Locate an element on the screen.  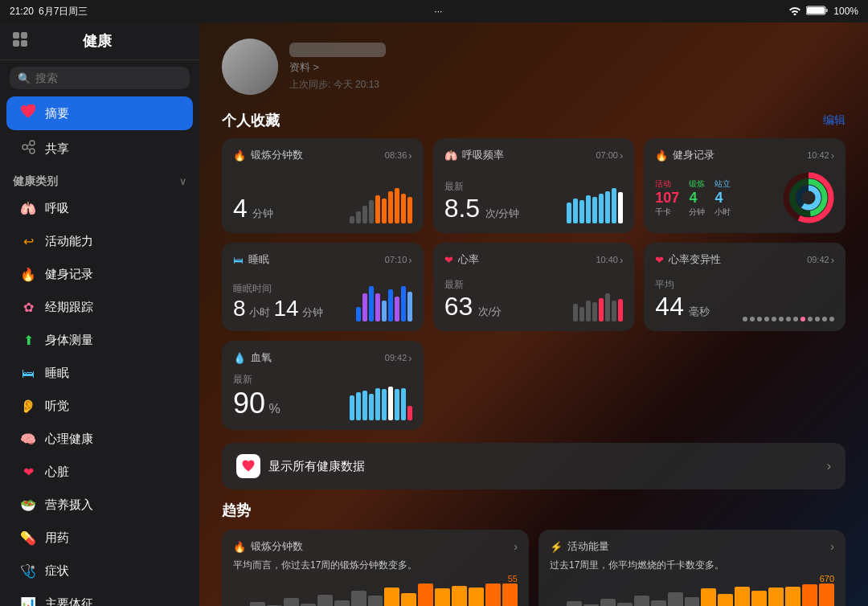
workout-minutes-card: 🔥 锻炼分钟数 08:36 › 4 分钟 is located at coordinates (323, 186).